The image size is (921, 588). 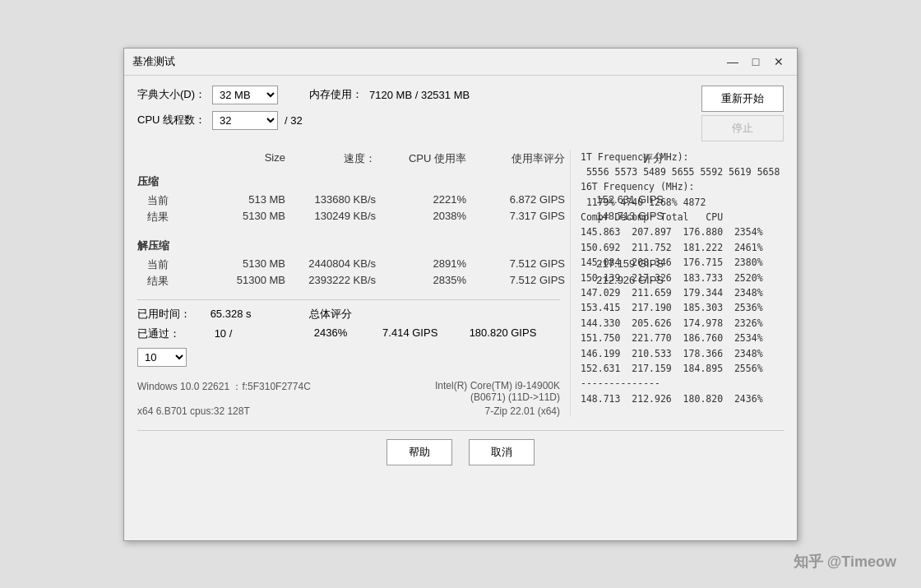 What do you see at coordinates (460, 113) in the screenshot?
I see `top-section: 字典大小(D)： 32 MB 内存使用： 7120 MB / 32531 MB …` at bounding box center [460, 113].